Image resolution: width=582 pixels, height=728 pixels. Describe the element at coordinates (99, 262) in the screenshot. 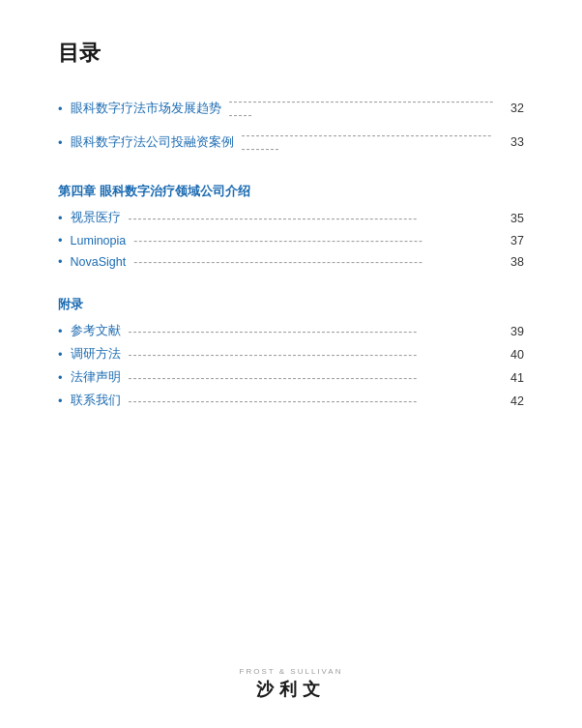

I see `toc-item-label: NovaSight` at that location.